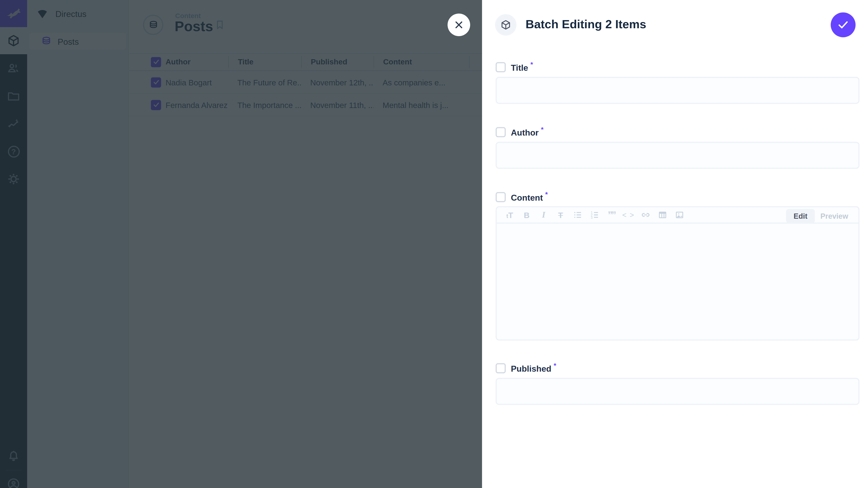 The image size is (868, 488). Describe the element at coordinates (678, 273) in the screenshot. I see `markdown-editor: tT B I T 123 ”” < > Edit Preview` at that location.